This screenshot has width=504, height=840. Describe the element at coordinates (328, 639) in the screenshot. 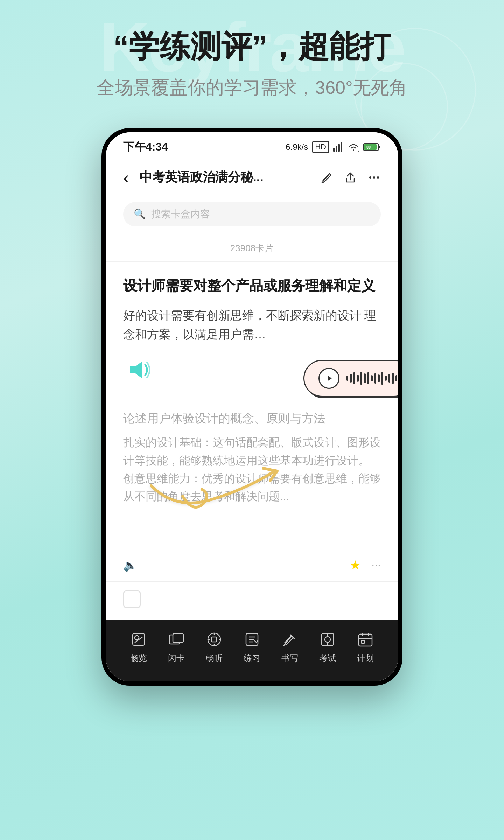

I see `exam-icon` at that location.